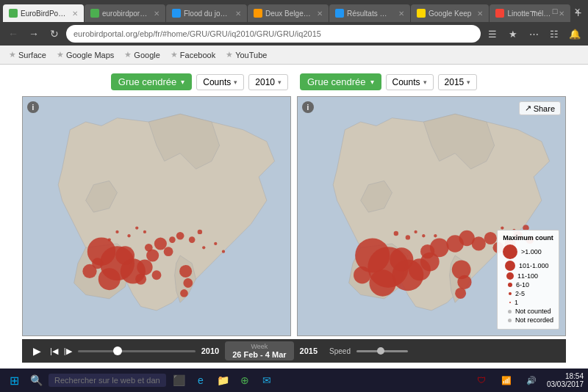 Image resolution: width=588 pixels, height=392 pixels. I want to click on hub-icon: ☷, so click(554, 34).